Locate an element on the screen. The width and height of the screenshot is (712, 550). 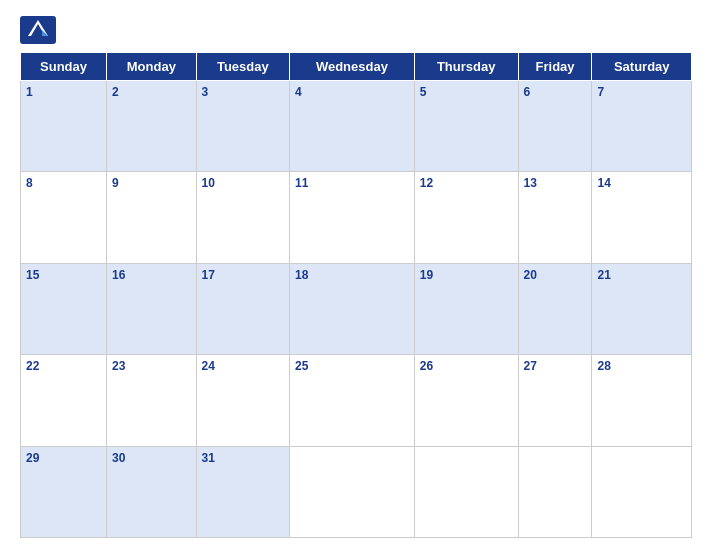
day-number: 5 is located at coordinates (424, 92).